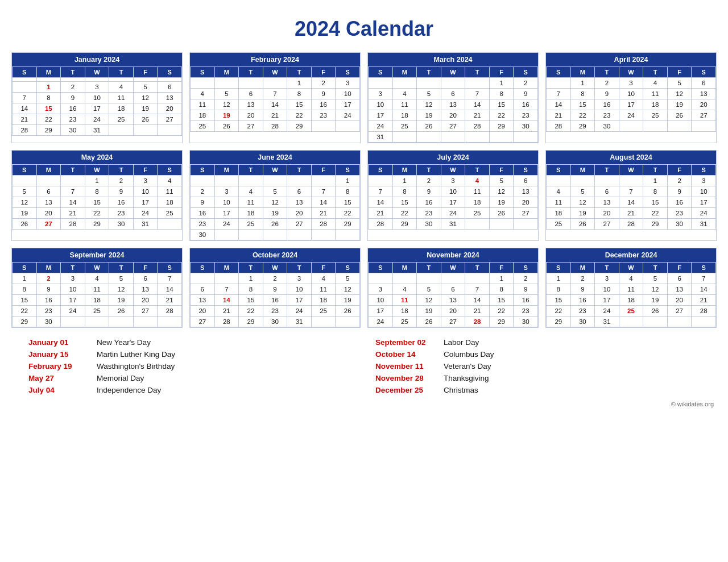 This screenshot has width=728, height=562. Describe the element at coordinates (121, 378) in the screenshot. I see `holiday-name: Memorial Day` at that location.